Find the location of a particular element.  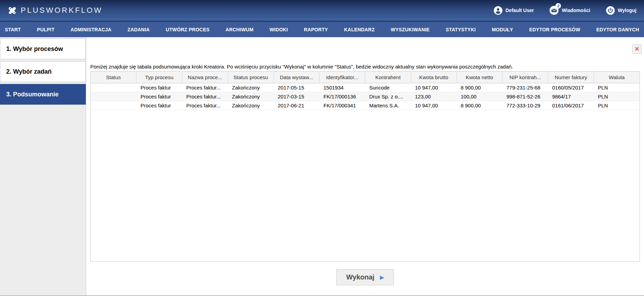

table-header-row: StatusTyp procesuNazwa proce...Status pr… is located at coordinates (365, 77).